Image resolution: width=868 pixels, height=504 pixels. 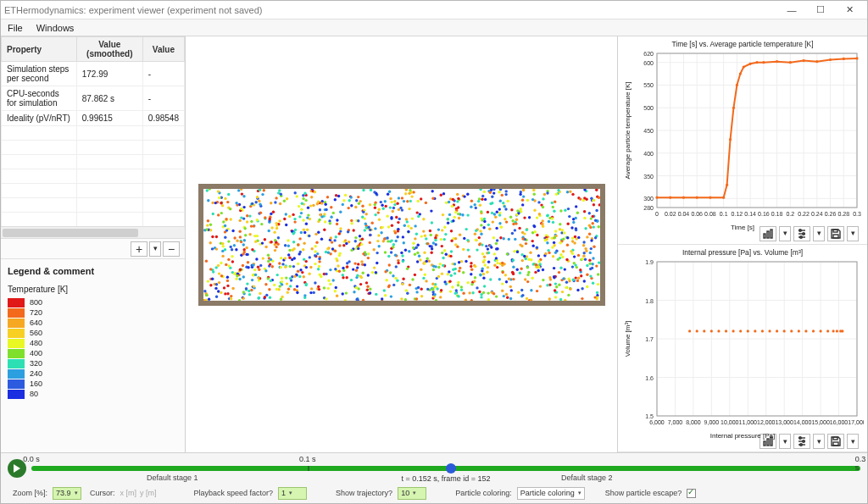 What do you see at coordinates (56, 28) in the screenshot?
I see `menu-windows: Windows` at bounding box center [56, 28].